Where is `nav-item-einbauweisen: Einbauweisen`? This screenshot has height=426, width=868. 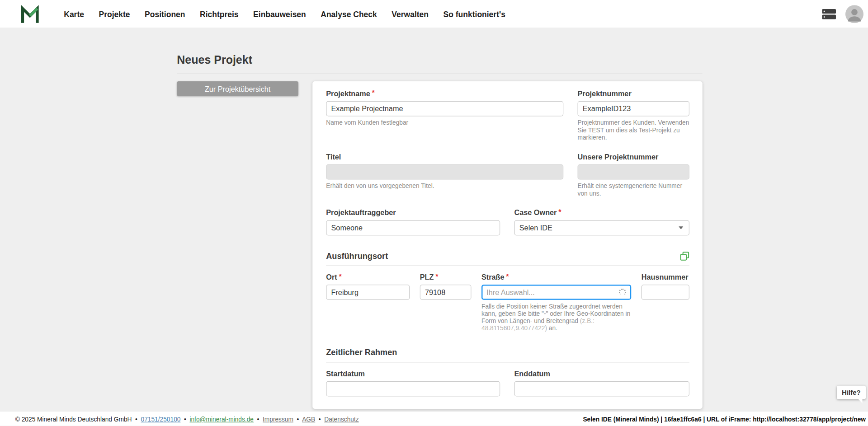
nav-item-einbauweisen: Einbauweisen is located at coordinates (279, 14).